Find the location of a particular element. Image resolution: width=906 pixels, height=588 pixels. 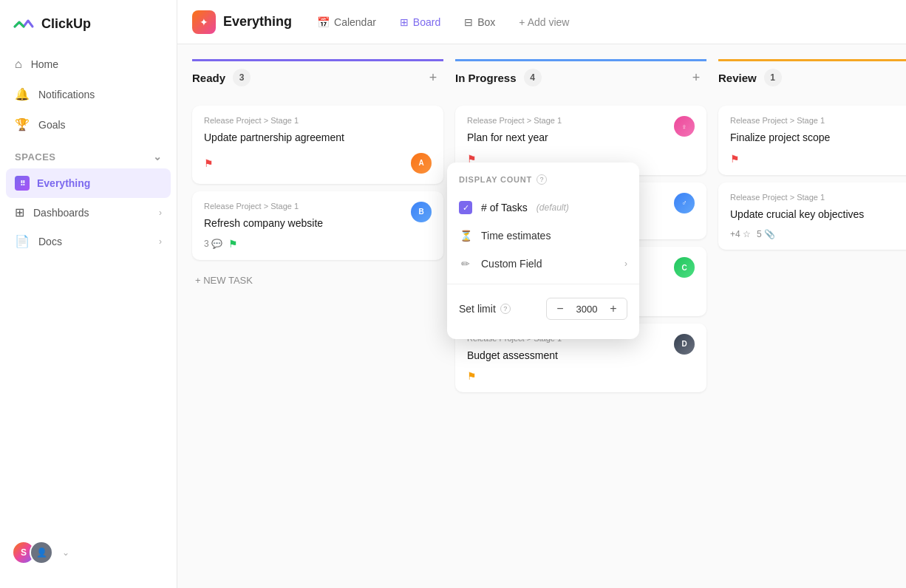

card-project-ip1: Release Project > Stage 1 is located at coordinates (514, 120).